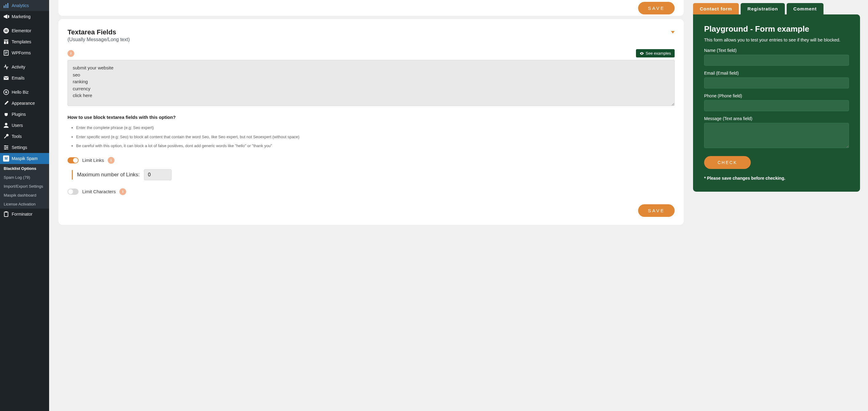  Describe the element at coordinates (20, 5) in the screenshot. I see `sidebar-item-label: Analytics` at that location.